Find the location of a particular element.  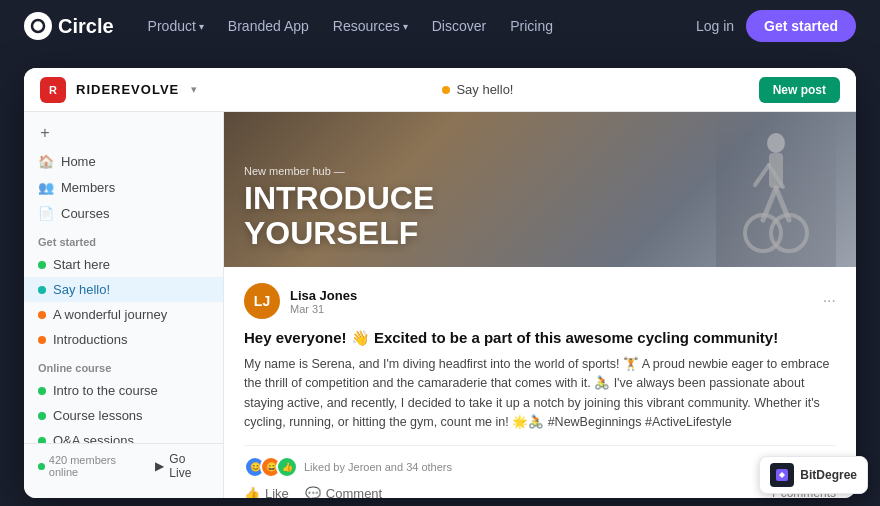

courses-icon: 📄 is located at coordinates (46, 213).